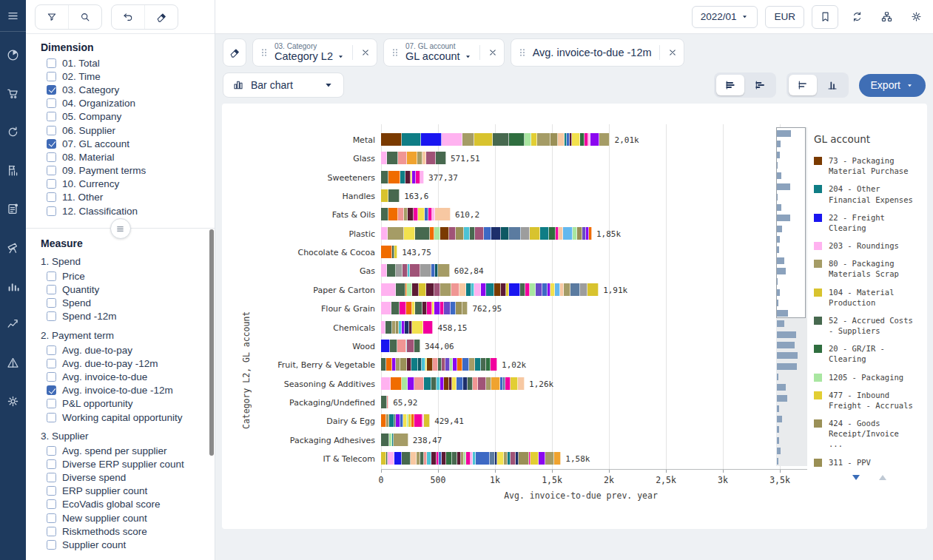  I want to click on chart-type-select: Bar chart, so click(283, 85).